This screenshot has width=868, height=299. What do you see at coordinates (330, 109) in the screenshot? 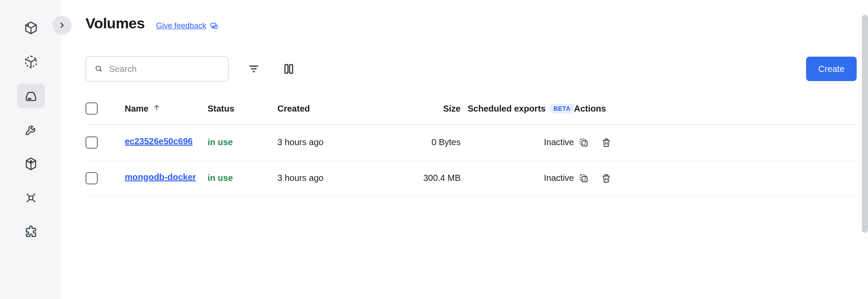
I see `column-header-created: Created` at bounding box center [330, 109].